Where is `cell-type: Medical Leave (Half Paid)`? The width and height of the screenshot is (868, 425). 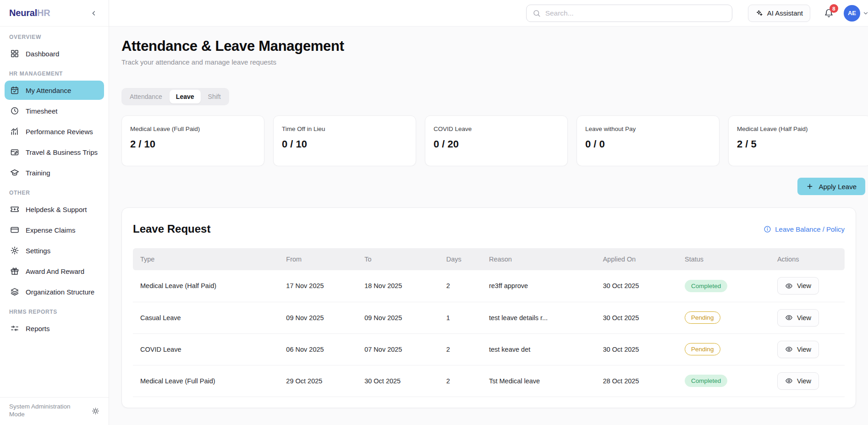
cell-type: Medical Leave (Half Paid) is located at coordinates (206, 286).